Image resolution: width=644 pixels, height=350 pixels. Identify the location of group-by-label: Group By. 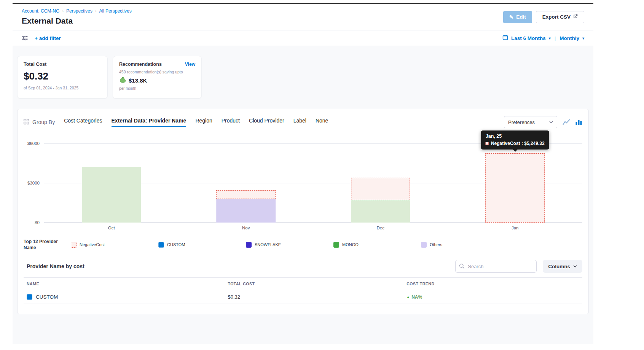
(43, 122).